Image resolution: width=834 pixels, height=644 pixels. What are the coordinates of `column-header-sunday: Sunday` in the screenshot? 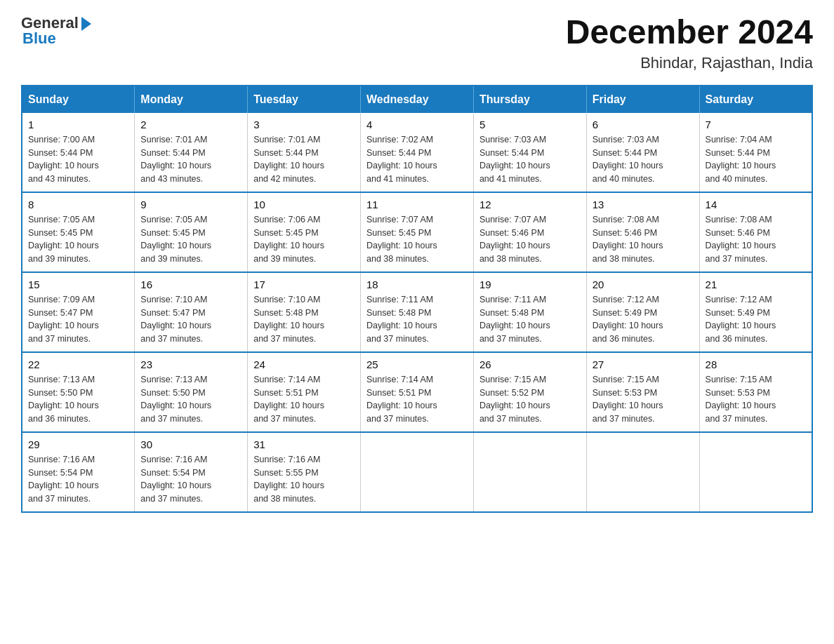 It's located at (79, 100).